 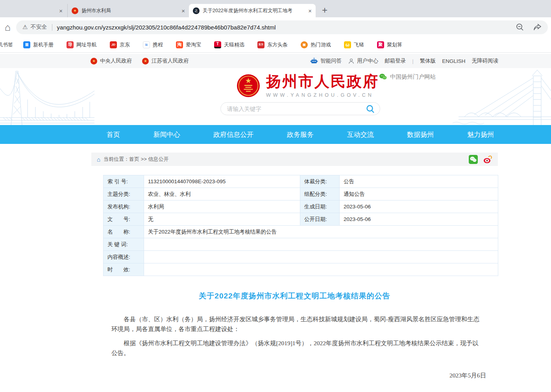 I want to click on site-logo-icon: 之, so click(x=196, y=11).